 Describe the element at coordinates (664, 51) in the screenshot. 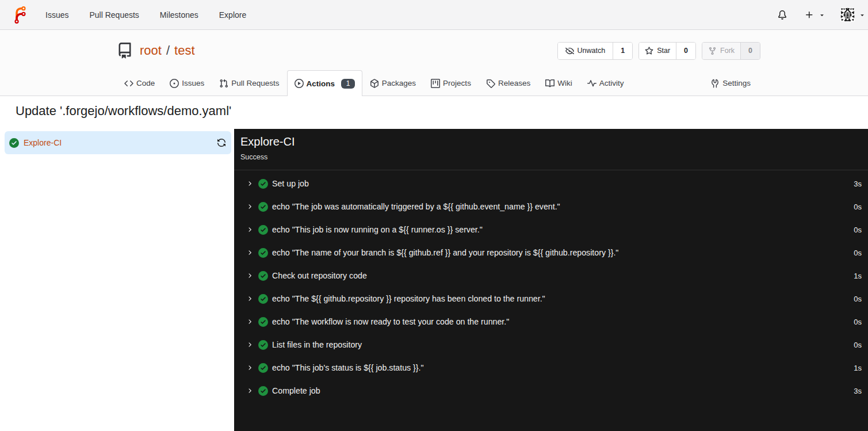

I see `star-label: Star` at that location.